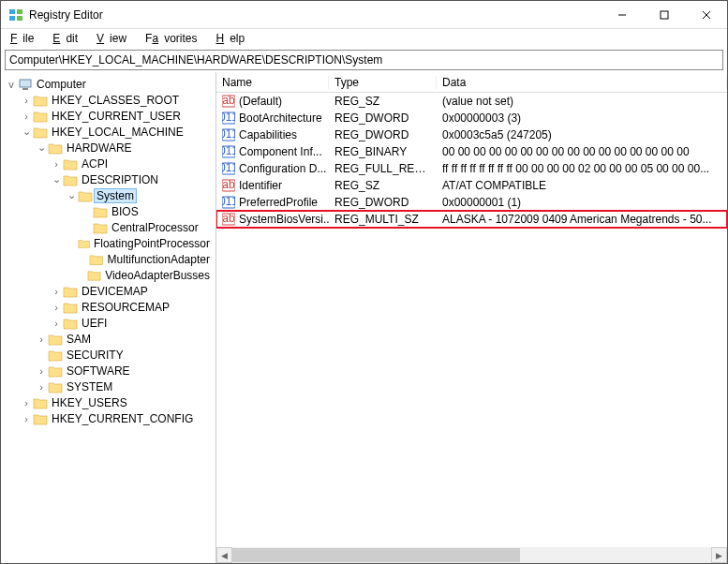  Describe the element at coordinates (472, 555) in the screenshot. I see `scroll-track` at that location.